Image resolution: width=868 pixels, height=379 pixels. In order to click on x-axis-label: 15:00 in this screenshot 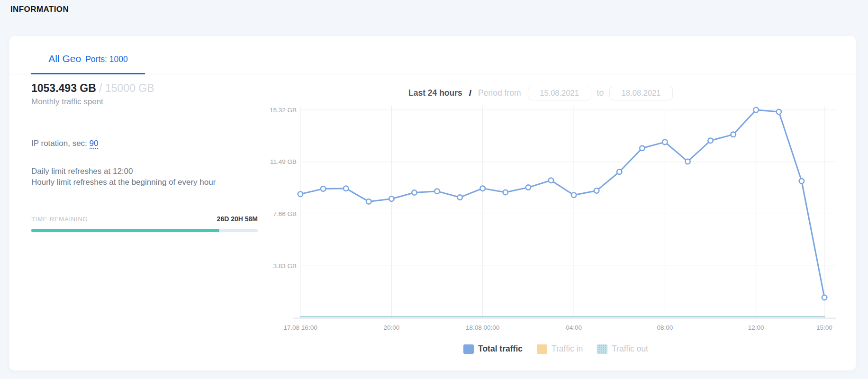, I will do `click(824, 328)`.